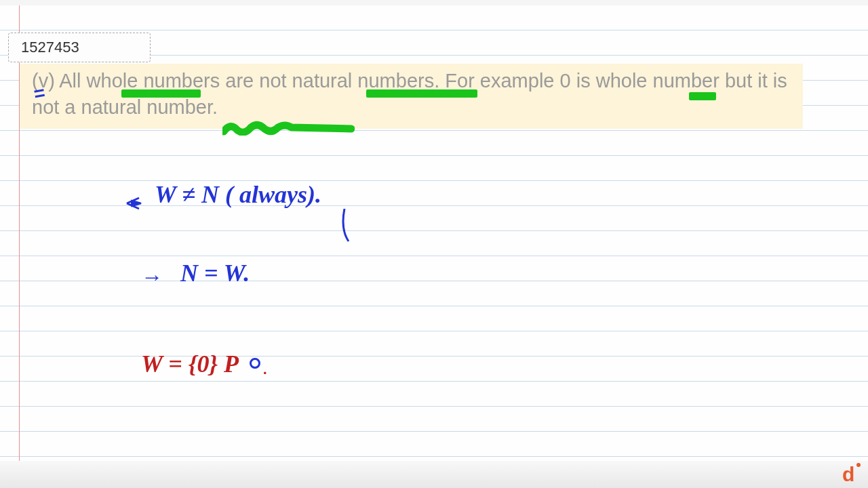 Image resolution: width=868 pixels, height=488 pixels. I want to click on green-squiggle, so click(289, 128).